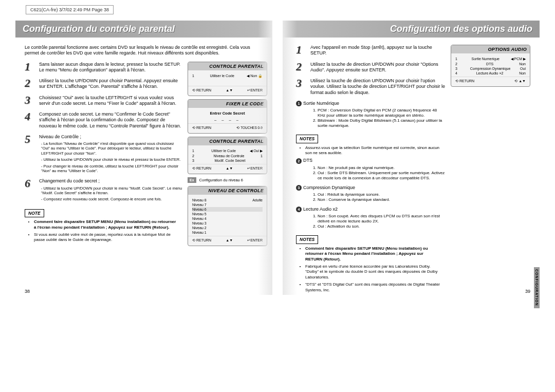 This screenshot has width=555, height=392. What do you see at coordinates (70, 10) in the screenshot?
I see `pdf-header-meta: C621(CA-fre) 3/7/02 2:49 PM Page 38` at bounding box center [70, 10].